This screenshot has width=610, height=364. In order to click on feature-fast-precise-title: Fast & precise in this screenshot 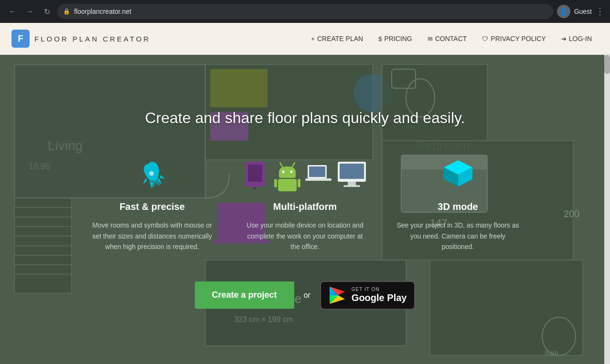, I will do `click(152, 207)`.